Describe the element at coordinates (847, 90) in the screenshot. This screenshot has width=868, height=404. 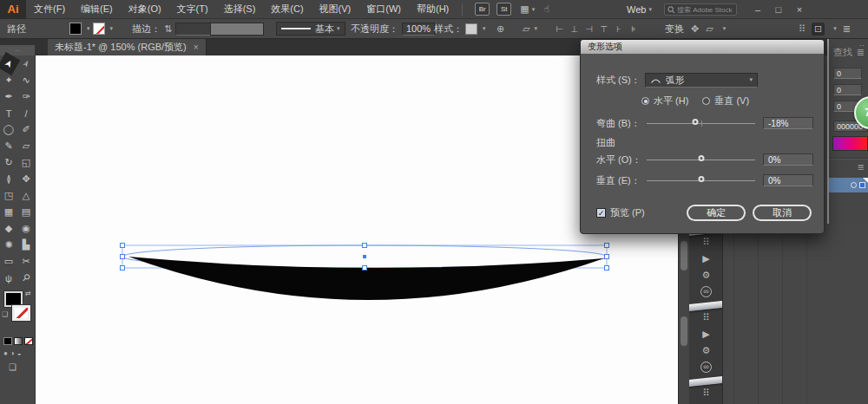
I see `color-value-field-1: 0` at that location.